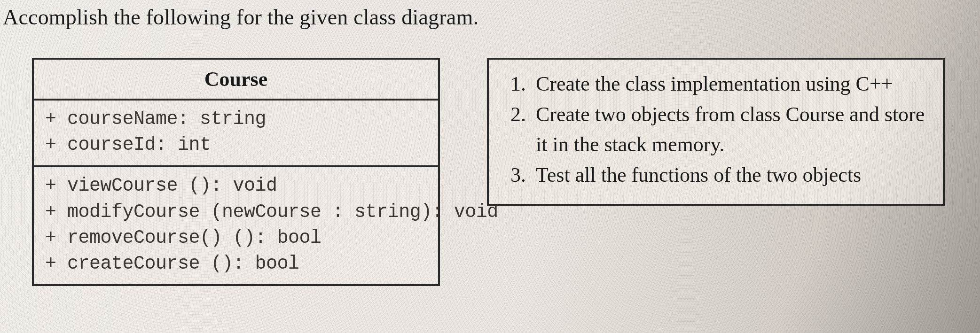  Describe the element at coordinates (730, 84) in the screenshot. I see `task-item: Create the class implementation using C+…` at that location.